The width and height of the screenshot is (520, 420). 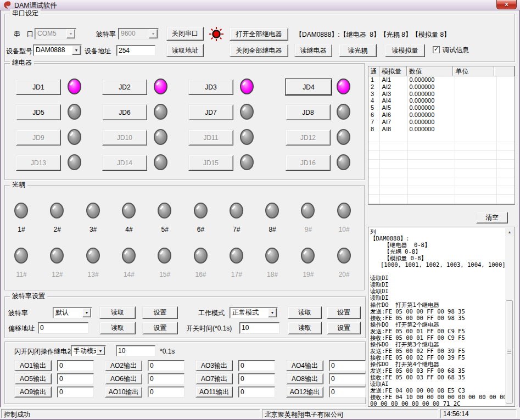 What do you see at coordinates (214, 379) in the screenshot?
I see `ao-output-button-7: AO7输出` at bounding box center [214, 379].